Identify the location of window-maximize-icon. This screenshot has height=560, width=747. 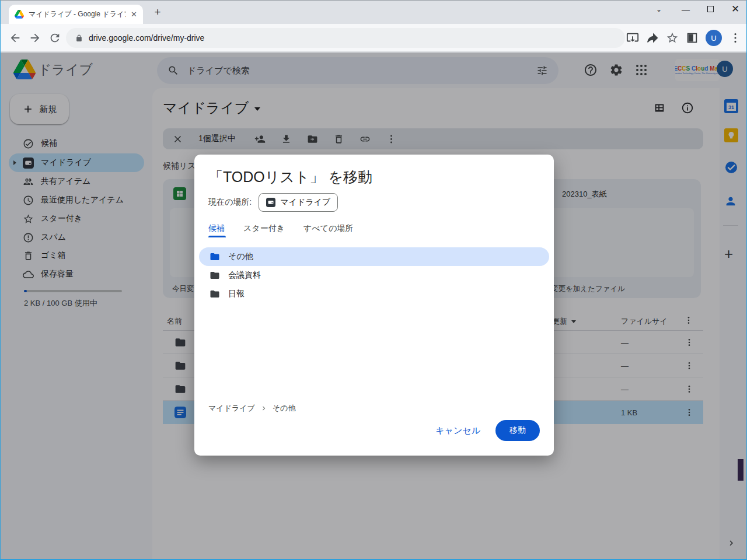
(711, 9).